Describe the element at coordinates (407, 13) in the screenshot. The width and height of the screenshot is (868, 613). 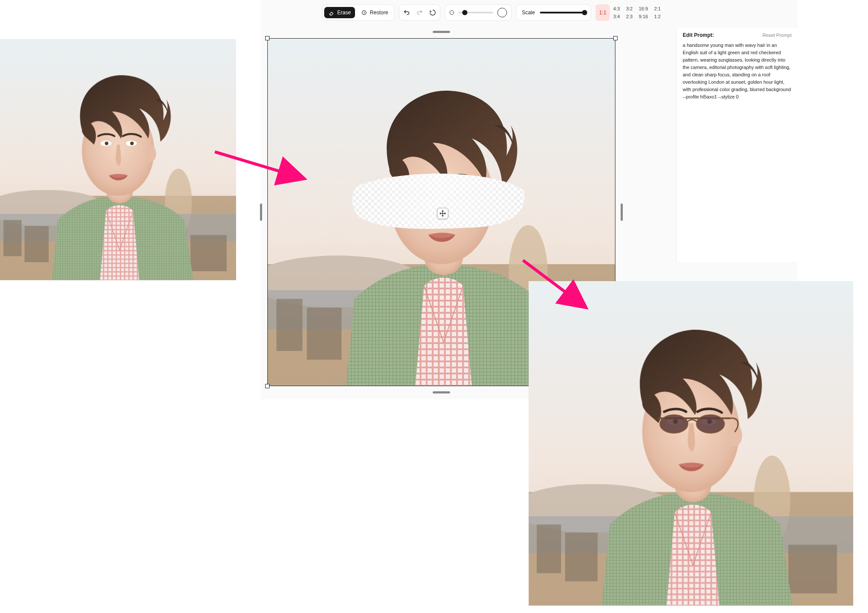
I see `undo-icon` at that location.